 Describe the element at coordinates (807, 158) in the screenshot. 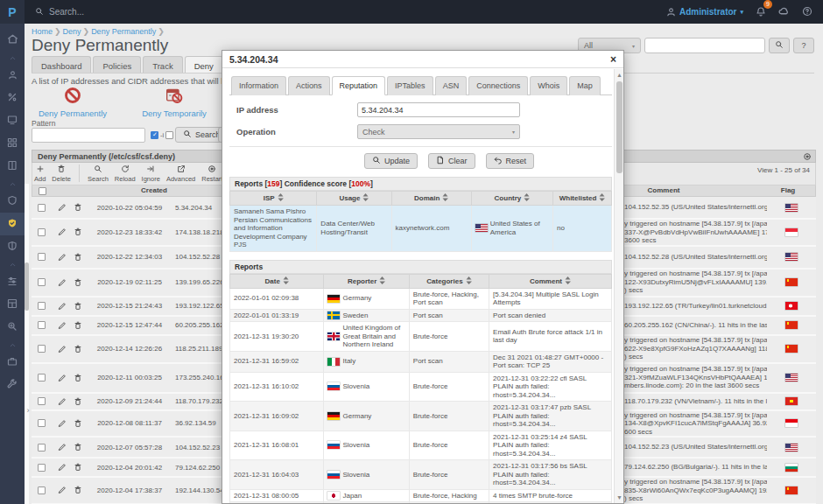

I see `gear-icon` at that location.